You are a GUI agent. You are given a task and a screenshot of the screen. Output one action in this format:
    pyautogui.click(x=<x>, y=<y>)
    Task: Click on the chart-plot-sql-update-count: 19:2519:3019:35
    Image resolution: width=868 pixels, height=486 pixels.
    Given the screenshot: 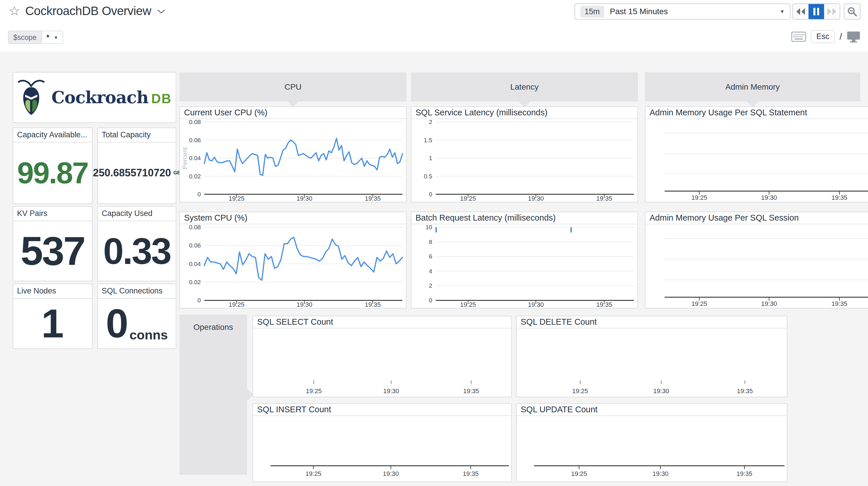 What is the action you would take?
    pyautogui.click(x=652, y=449)
    